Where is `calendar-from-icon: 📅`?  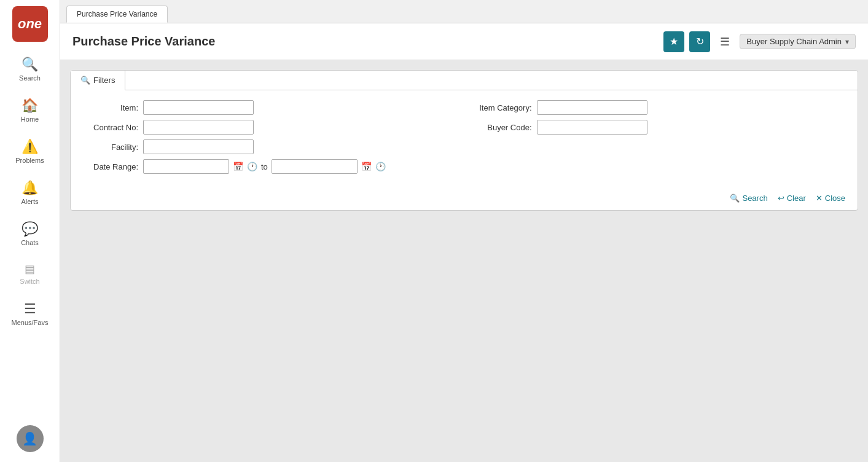 calendar-from-icon: 📅 is located at coordinates (238, 166).